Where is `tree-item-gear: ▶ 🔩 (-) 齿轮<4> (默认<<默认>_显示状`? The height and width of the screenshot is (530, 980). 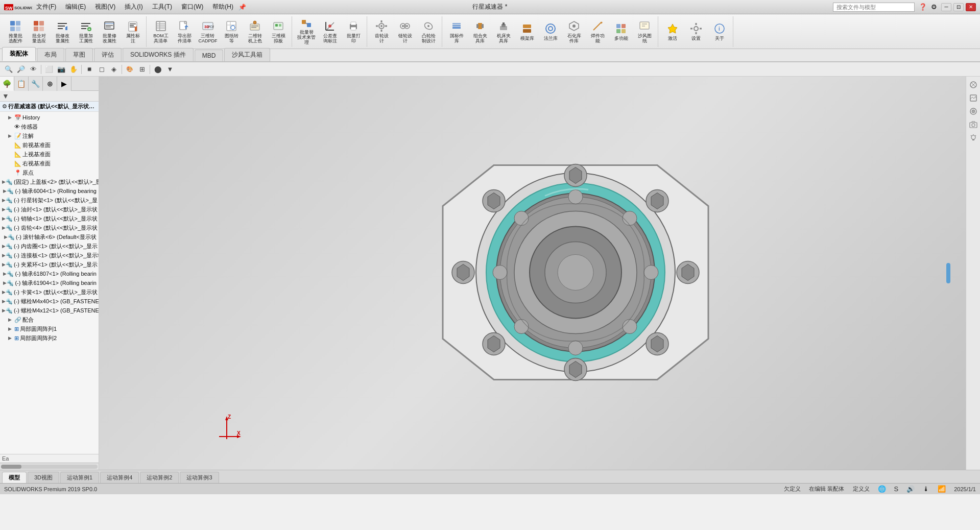
tree-item-gear: ▶ 🔩 (-) 齿轮<4> (默认<<默认>_显示状 is located at coordinates (49, 228).